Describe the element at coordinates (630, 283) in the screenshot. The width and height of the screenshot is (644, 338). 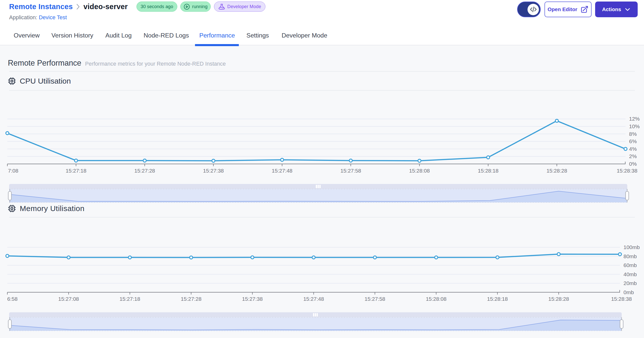
I see `svg-text: 20mb` at that location.